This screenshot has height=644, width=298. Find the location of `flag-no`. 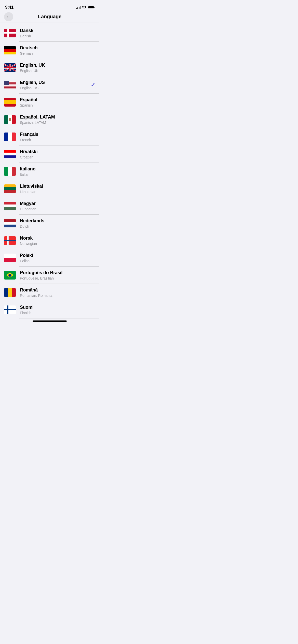

flag-no is located at coordinates (10, 241).